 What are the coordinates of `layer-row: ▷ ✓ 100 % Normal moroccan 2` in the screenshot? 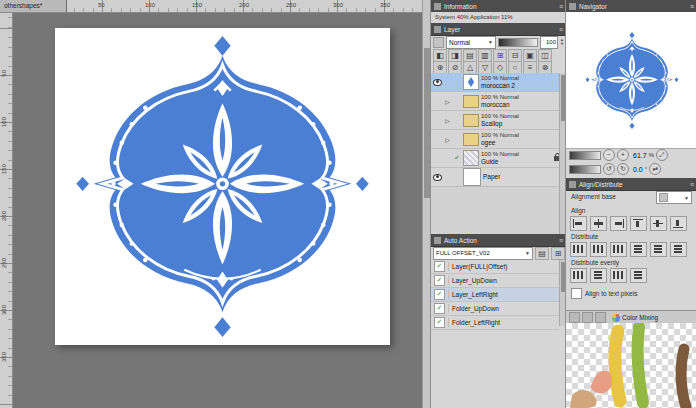 It's located at (498, 82).